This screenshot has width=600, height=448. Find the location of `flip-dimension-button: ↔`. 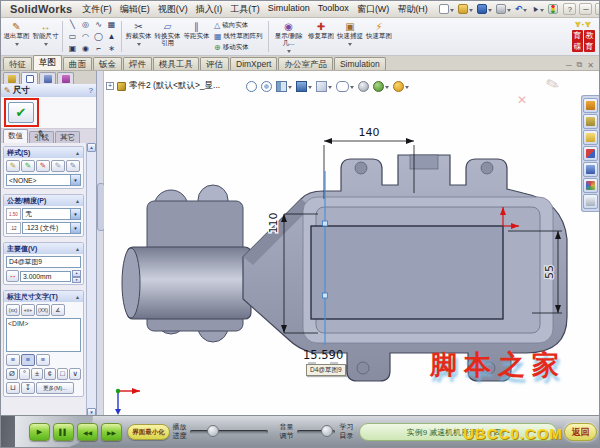

flip-dimension-button: ↔ is located at coordinates (12, 276).